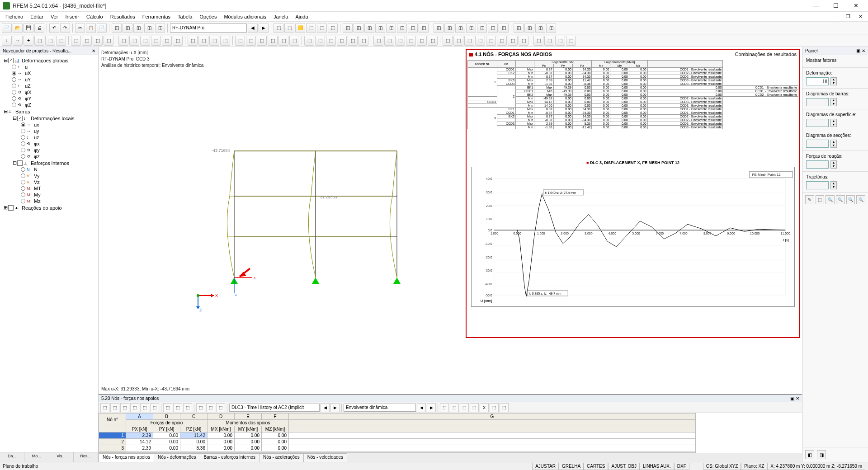 The width and height of the screenshot is (868, 470). What do you see at coordinates (309, 41) in the screenshot?
I see `tb2-aa-icon: ⬚` at bounding box center [309, 41].